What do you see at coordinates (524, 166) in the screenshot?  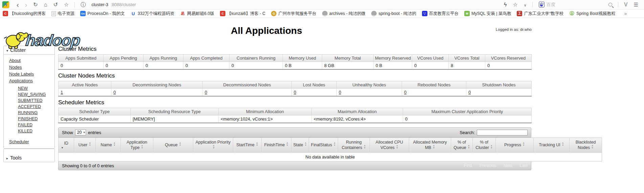 I see `pagination-last: Last` at bounding box center [524, 166].